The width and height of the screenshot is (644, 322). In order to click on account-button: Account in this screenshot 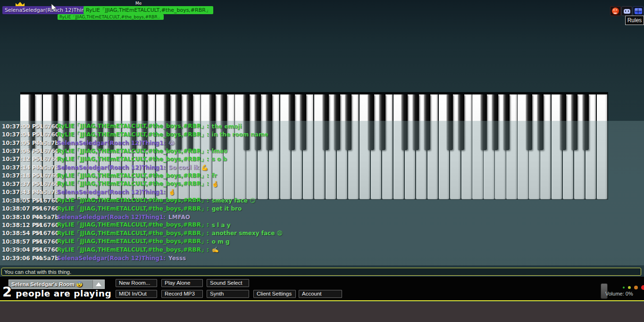, I will do `click(320, 294)`.